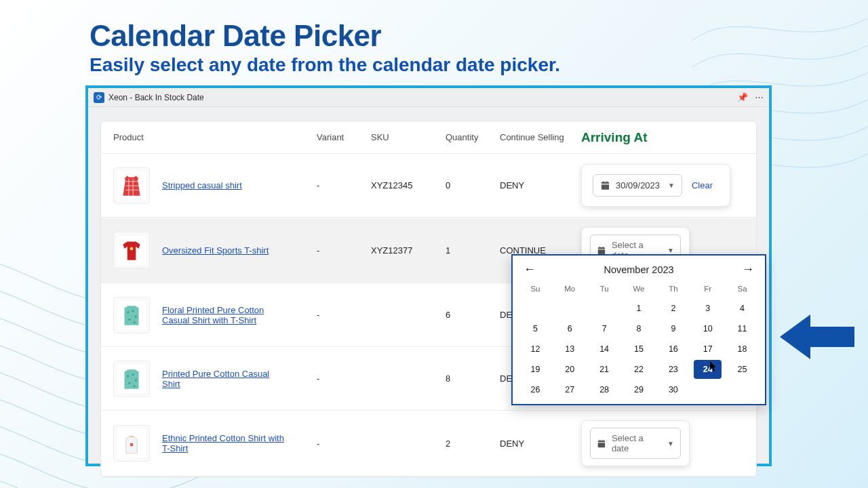 This screenshot has height=488, width=868. What do you see at coordinates (639, 270) in the screenshot?
I see `calendar-month-label: November 2023` at bounding box center [639, 270].